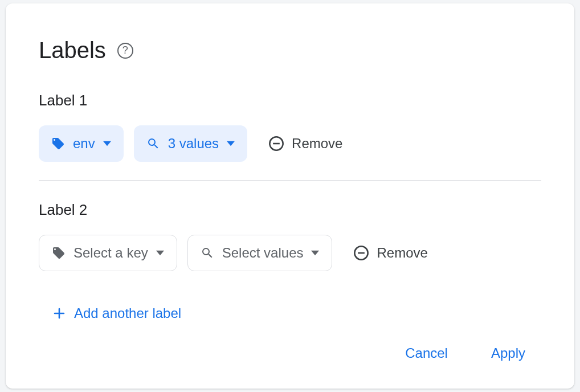  What do you see at coordinates (108, 253) in the screenshot?
I see `label-key-selector: Select a key` at bounding box center [108, 253].